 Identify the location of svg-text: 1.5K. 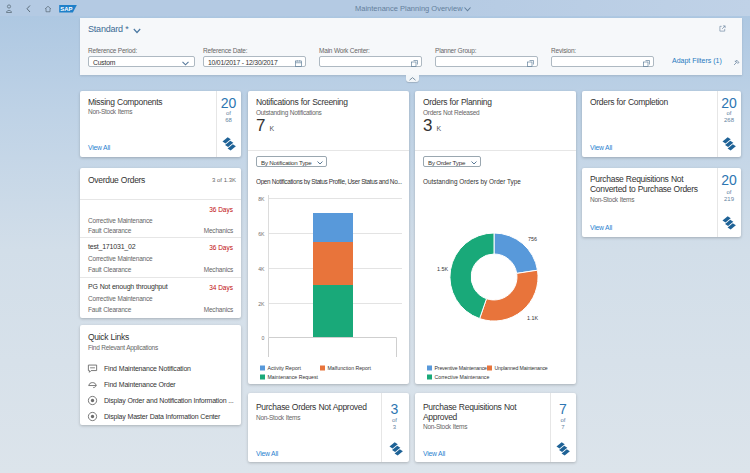
(442, 269).